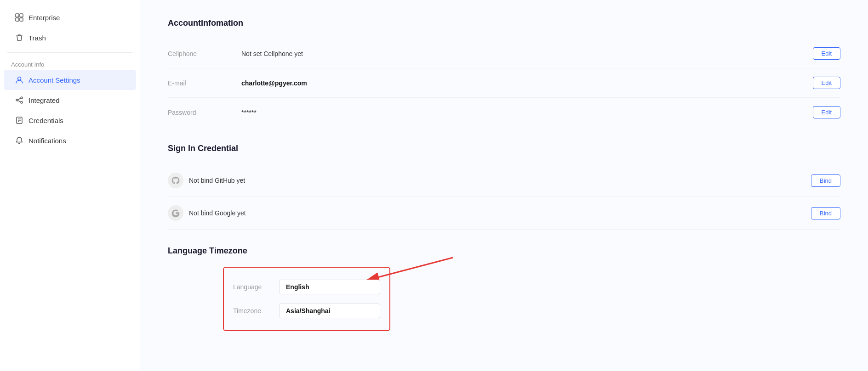  Describe the element at coordinates (70, 80) in the screenshot. I see `sidebar-item-account-settings: Account Settings` at that location.